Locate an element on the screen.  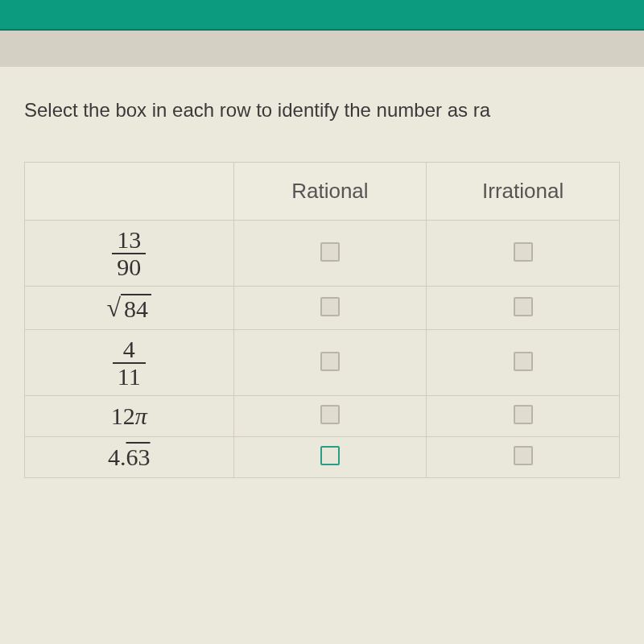
header-blank is located at coordinates (130, 192).